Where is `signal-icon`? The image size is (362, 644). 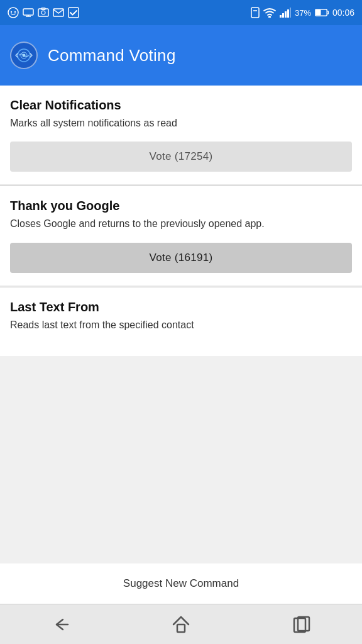 signal-icon is located at coordinates (285, 13).